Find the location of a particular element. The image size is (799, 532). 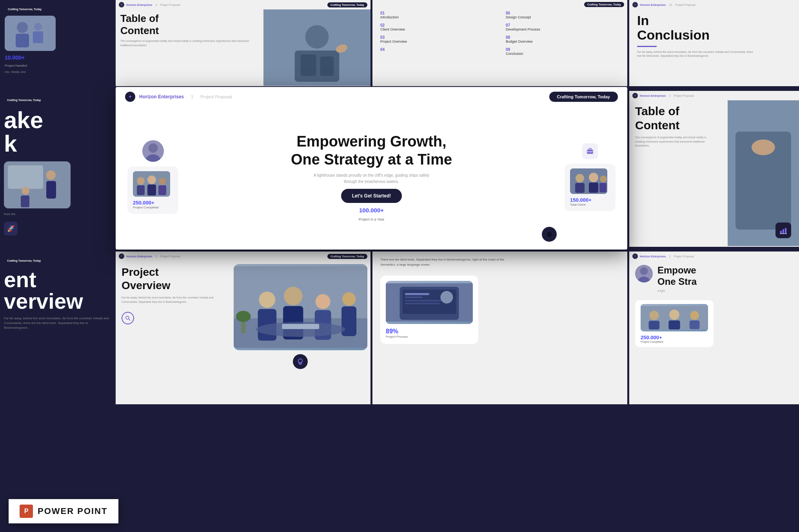

stat-number-1: 10.000+ is located at coordinates (15, 58).